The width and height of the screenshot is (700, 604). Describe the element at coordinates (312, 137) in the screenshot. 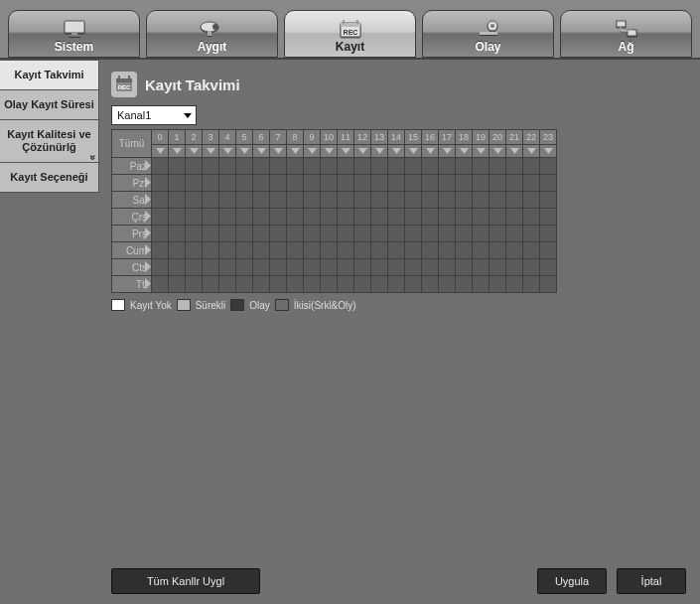

I see `hour-header: 9` at that location.